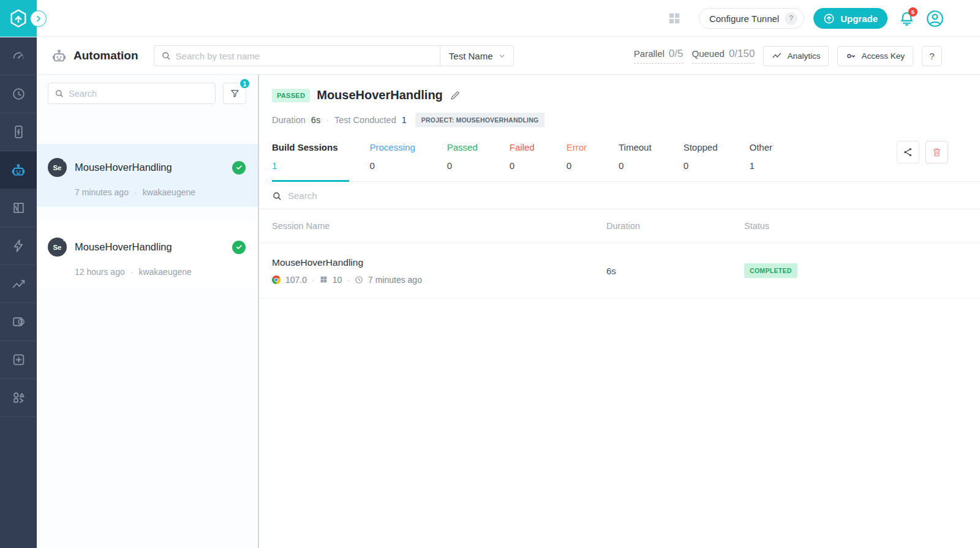  What do you see at coordinates (641, 160) in the screenshot?
I see `tab-timeout: Timeout 0` at bounding box center [641, 160].